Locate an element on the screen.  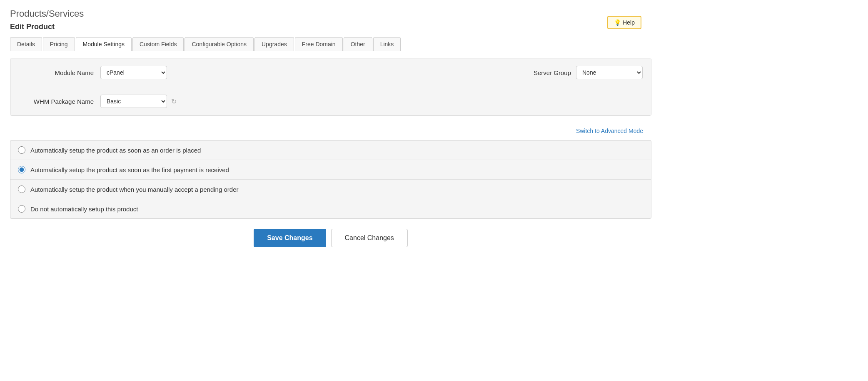
tab-custom-fields: Custom Fields is located at coordinates (158, 44).